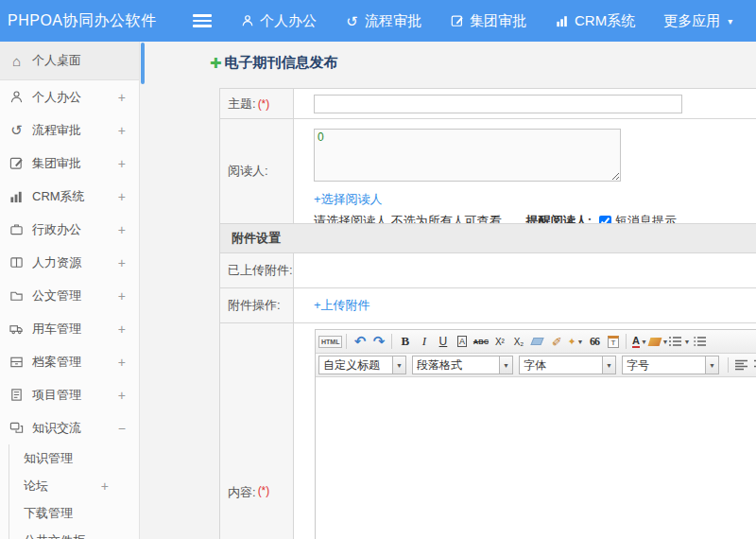  Describe the element at coordinates (257, 305) in the screenshot. I see `attachment-action-label: 附件操作:` at that location.